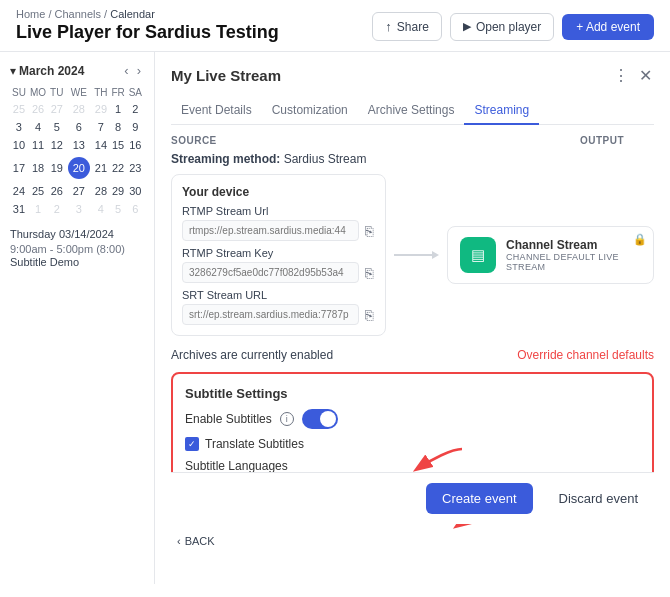 This screenshot has height=597, width=670. Describe the element at coordinates (479, 498) in the screenshot. I see `create-event-button: Create event` at that location.